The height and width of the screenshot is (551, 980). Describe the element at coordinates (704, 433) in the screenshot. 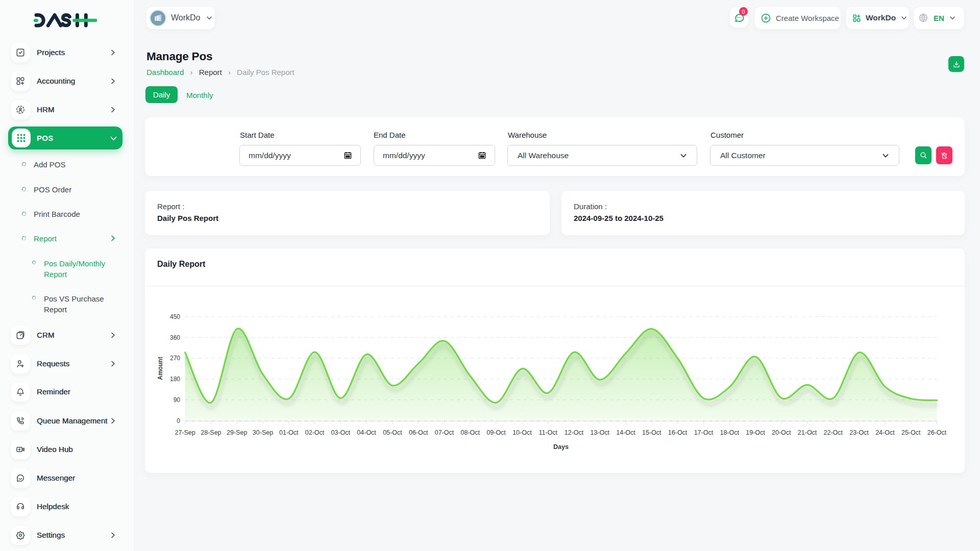

I see `svg-text: 17-Oct` at that location.